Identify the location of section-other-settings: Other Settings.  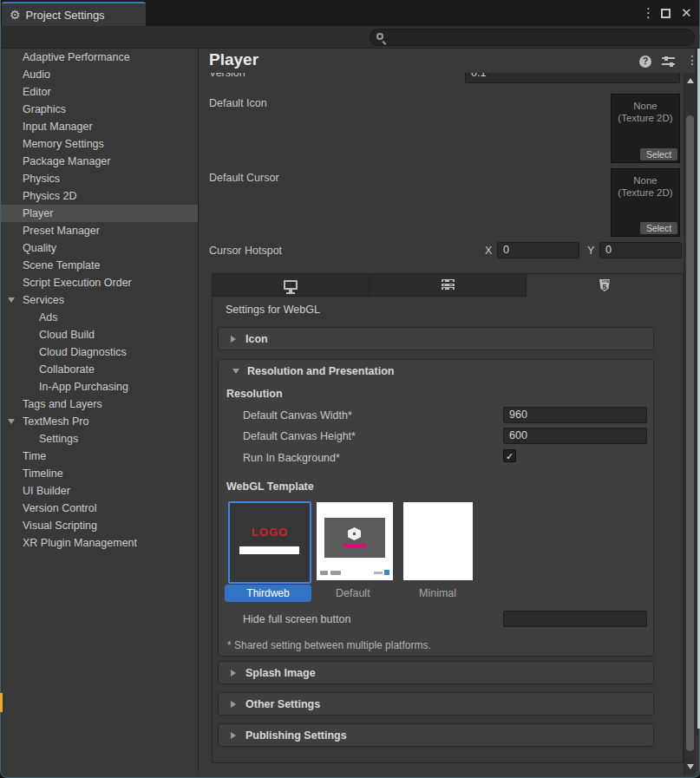
(435, 704).